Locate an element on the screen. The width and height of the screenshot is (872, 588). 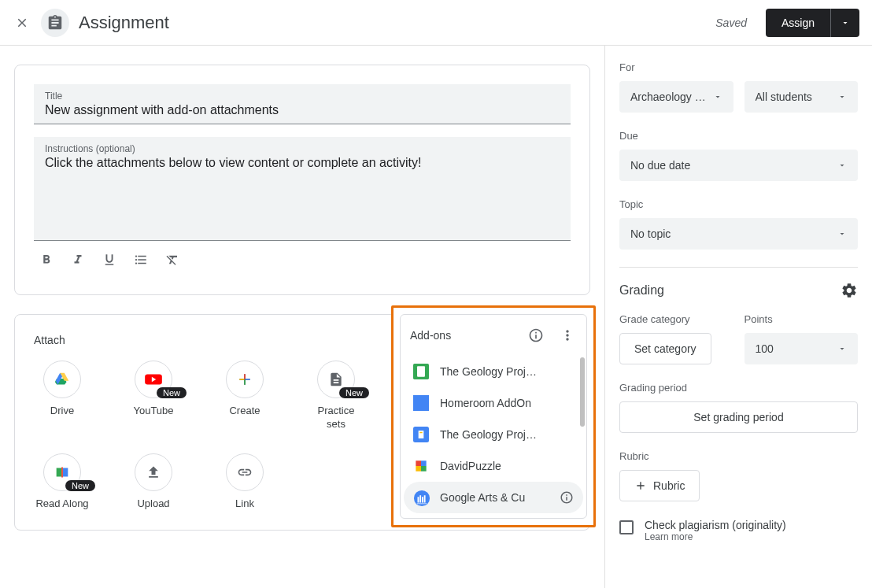
due-dropdown: No due date is located at coordinates (738, 165).